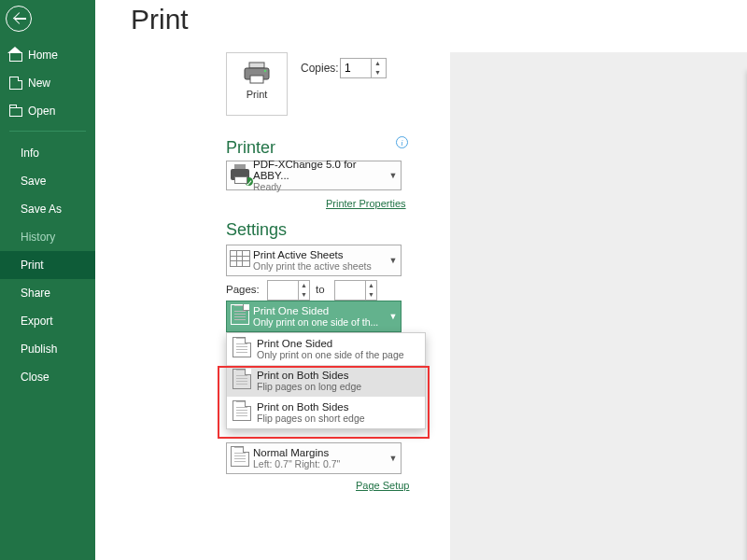  Describe the element at coordinates (16, 112) in the screenshot. I see `folder-icon` at that location.